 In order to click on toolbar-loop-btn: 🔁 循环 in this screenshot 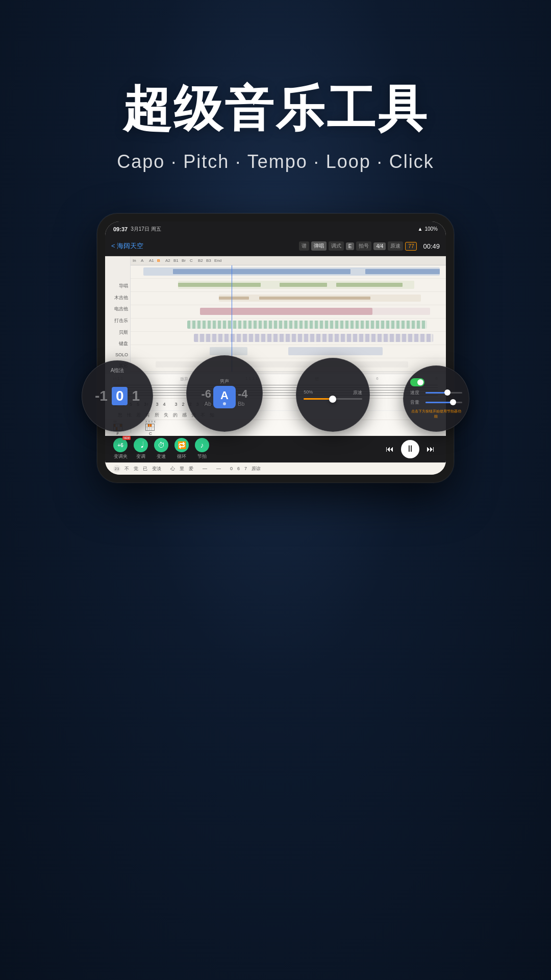, I will do `click(182, 449)`.